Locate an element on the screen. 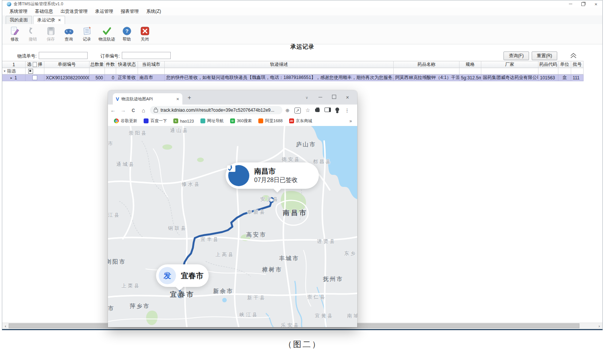 This screenshot has width=605, height=364. close-tab-button: 关闭 is located at coordinates (145, 34).